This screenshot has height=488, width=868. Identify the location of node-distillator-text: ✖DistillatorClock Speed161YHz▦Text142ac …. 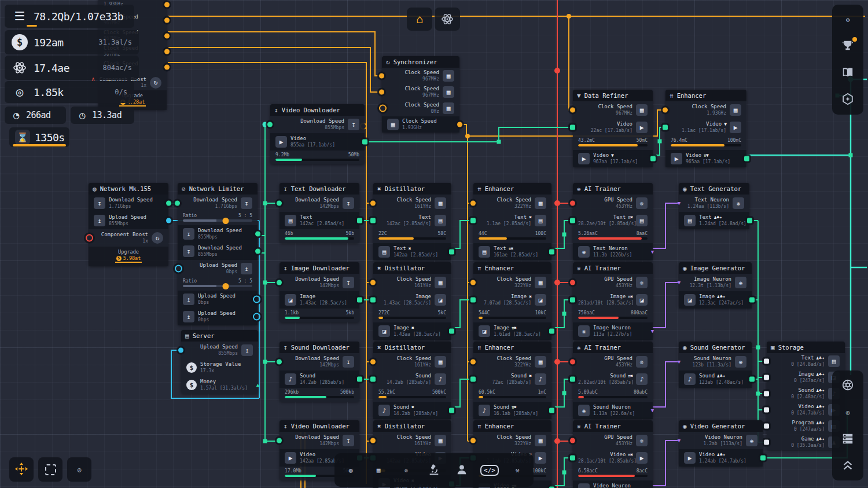
(412, 222).